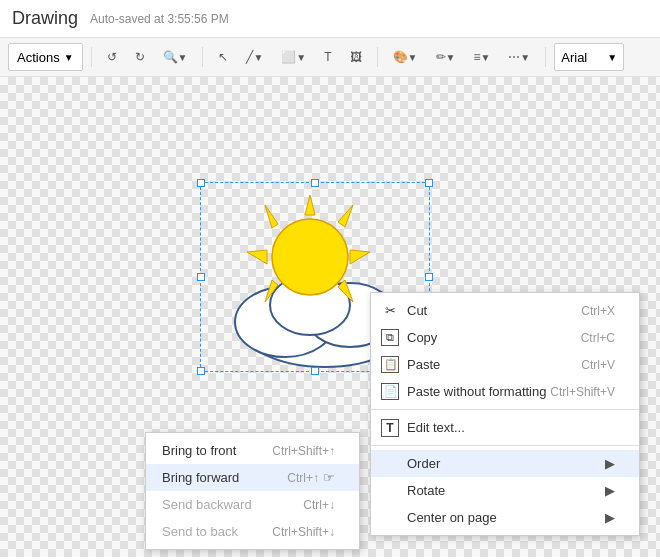  Describe the element at coordinates (252, 532) in the screenshot. I see `sub-send-to-back: Send to back Ctrl+Shift+↓` at that location.